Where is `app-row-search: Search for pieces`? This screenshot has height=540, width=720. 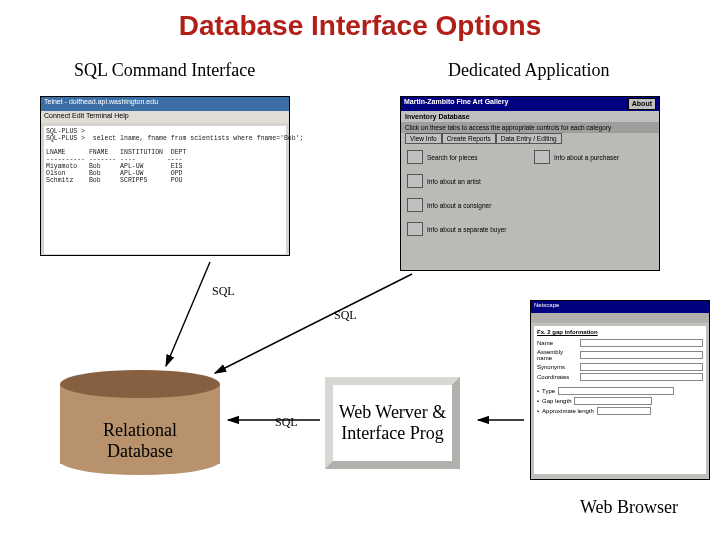 app-row-search: Search for pieces is located at coordinates (466, 157).